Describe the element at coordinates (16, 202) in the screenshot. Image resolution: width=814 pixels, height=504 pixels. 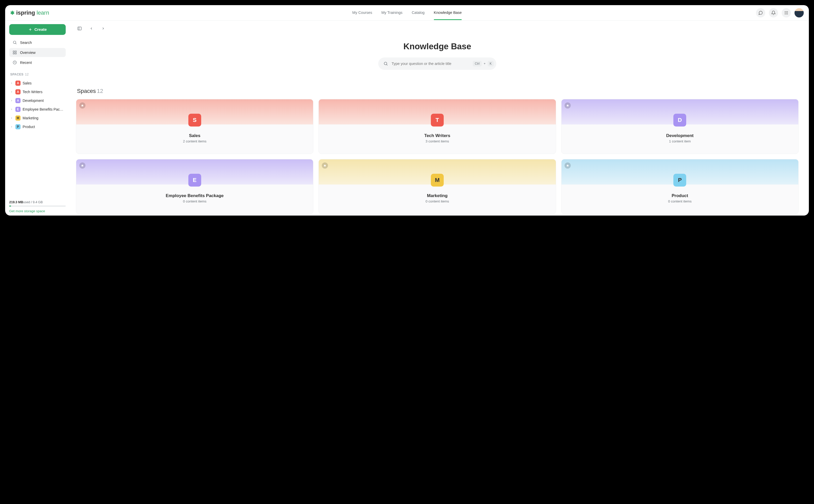
I see `storage-used: 219.3 MB` at that location.